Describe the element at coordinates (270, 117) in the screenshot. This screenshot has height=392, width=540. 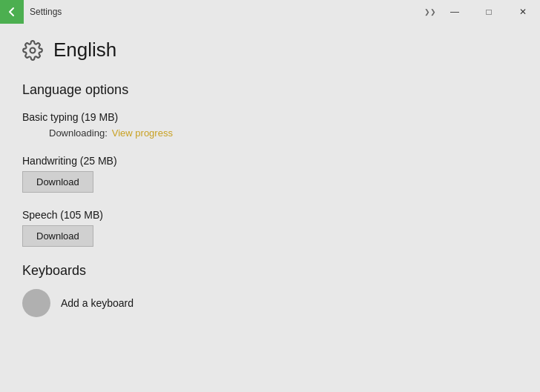
I see `basic-typing-label: Basic typing (19 MB)` at that location.